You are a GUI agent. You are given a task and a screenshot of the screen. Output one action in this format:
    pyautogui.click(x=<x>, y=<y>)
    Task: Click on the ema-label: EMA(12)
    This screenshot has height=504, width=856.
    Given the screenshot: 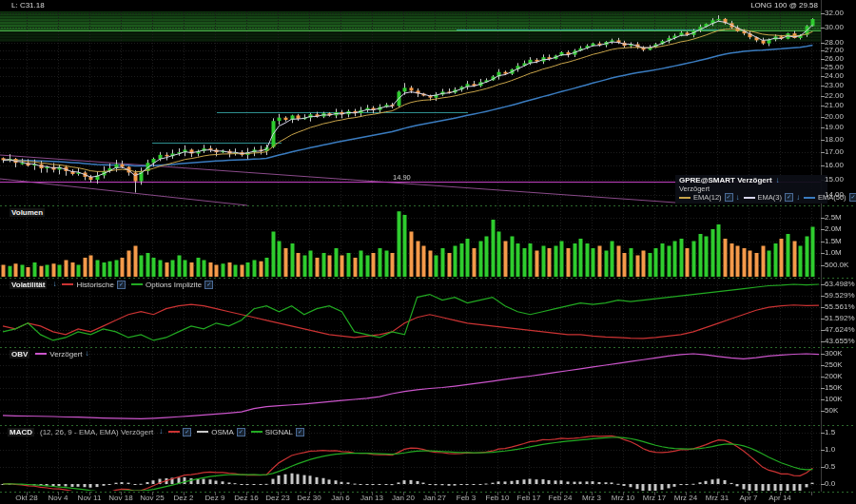 What is the action you would take?
    pyautogui.click(x=708, y=198)
    